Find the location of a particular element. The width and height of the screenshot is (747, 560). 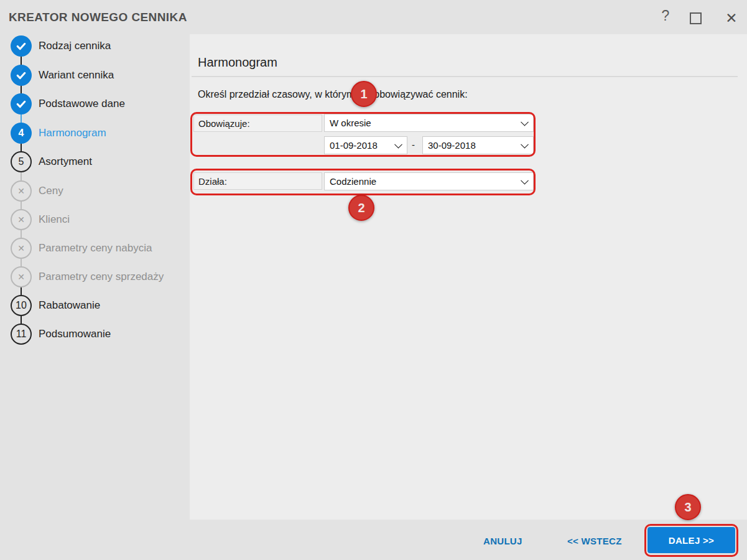

window-title: KREATOR NOWEGO CENNIKA is located at coordinates (98, 17).